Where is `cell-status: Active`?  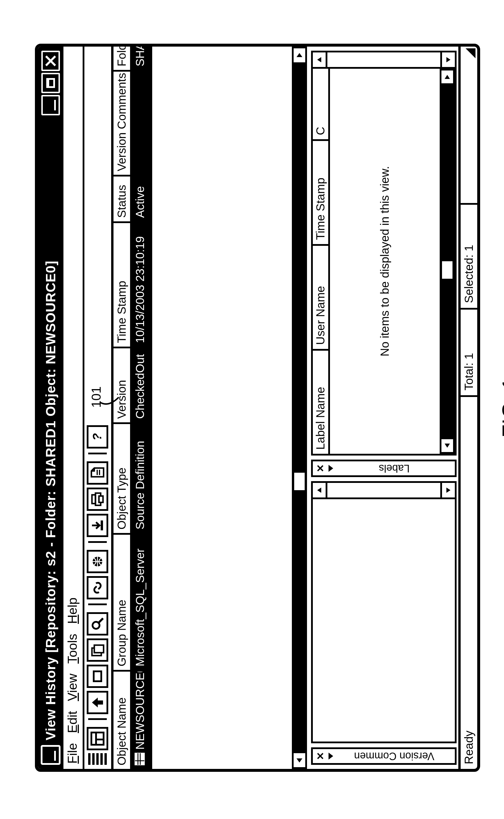 cell-status: Active is located at coordinates (141, 198).